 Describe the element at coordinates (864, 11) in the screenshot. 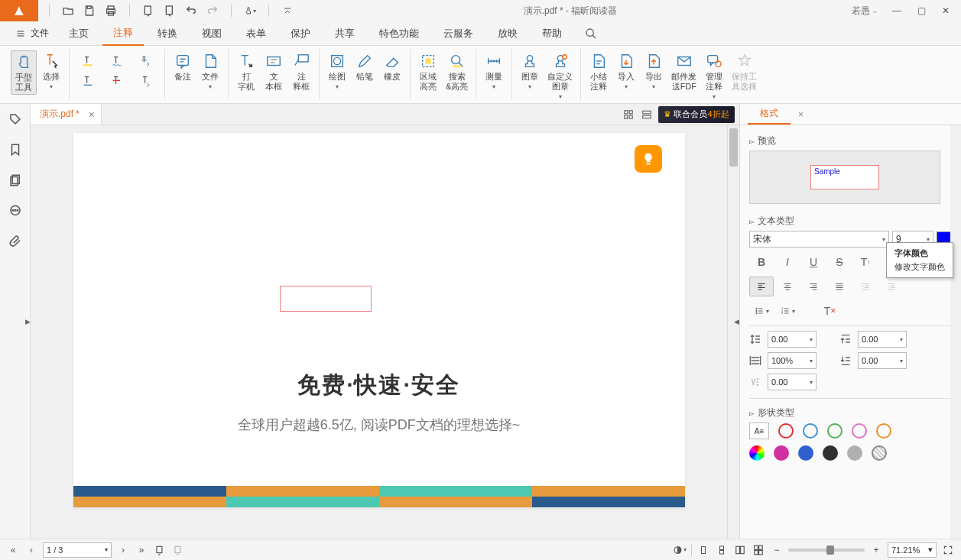

I see `user-menu: 若愚 ⌵` at that location.